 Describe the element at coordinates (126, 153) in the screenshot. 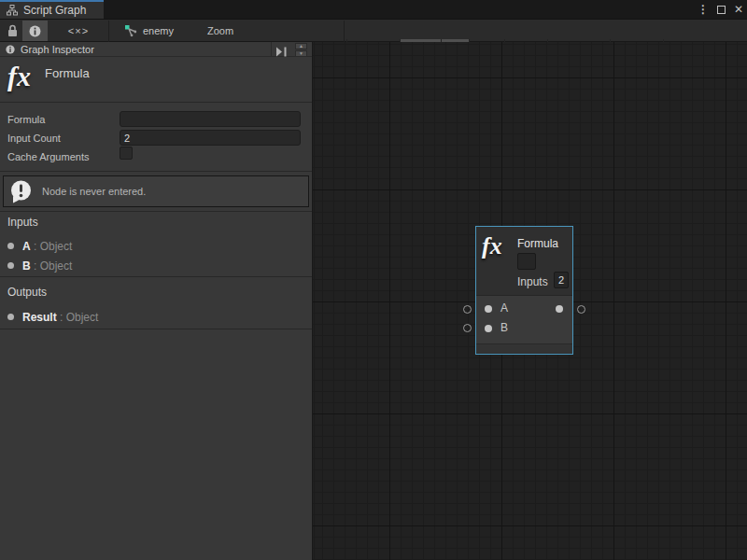

I see `cache-arguments-checkbox` at that location.